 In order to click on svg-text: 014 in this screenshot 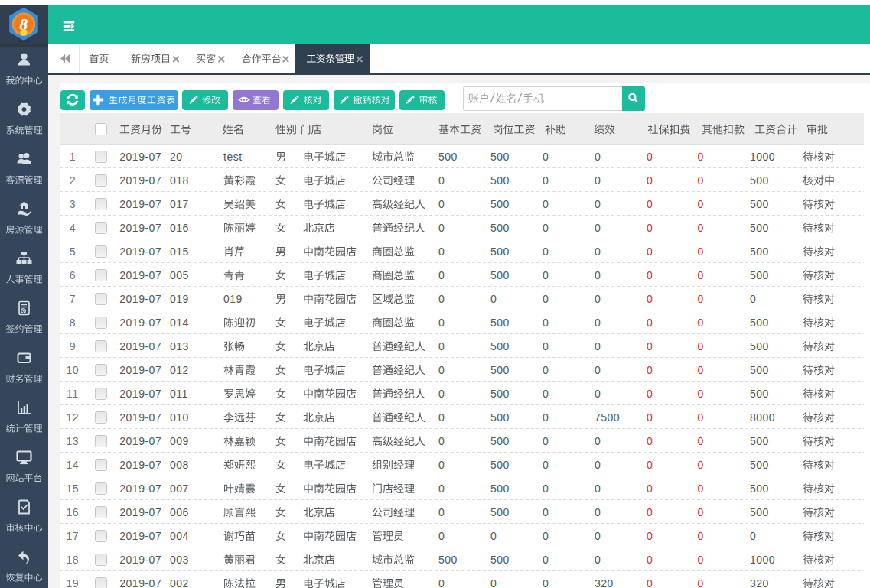, I will do `click(179, 323)`.